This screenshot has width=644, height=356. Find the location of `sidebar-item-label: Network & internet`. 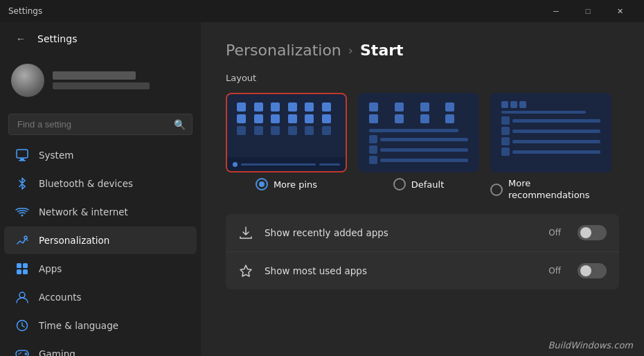

sidebar-item-label: Network & internet is located at coordinates (83, 212).